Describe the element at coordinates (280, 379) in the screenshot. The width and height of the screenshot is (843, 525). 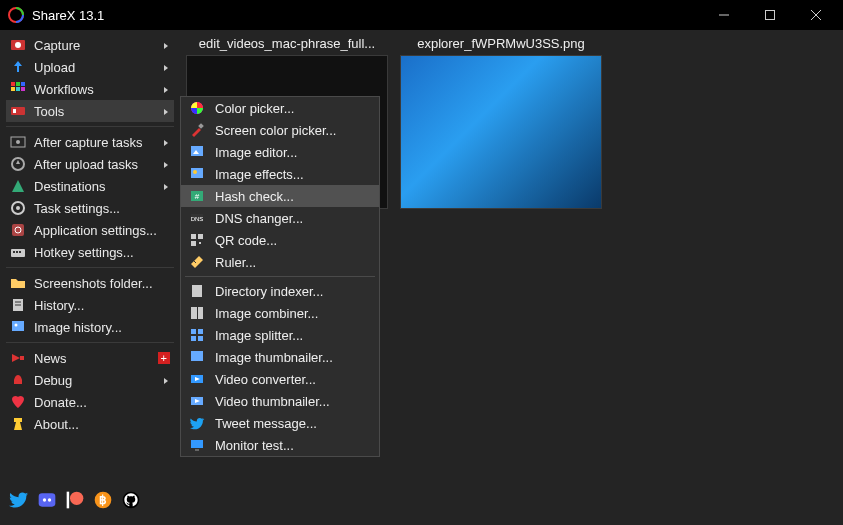
I see `submenu-item-video: Video converter...` at that location.